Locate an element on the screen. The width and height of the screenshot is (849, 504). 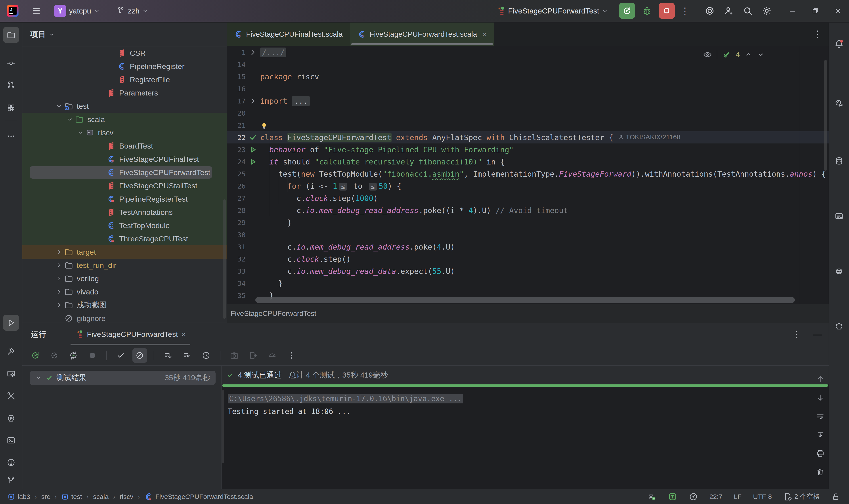
run-more-button: ⋮ is located at coordinates (685, 11).